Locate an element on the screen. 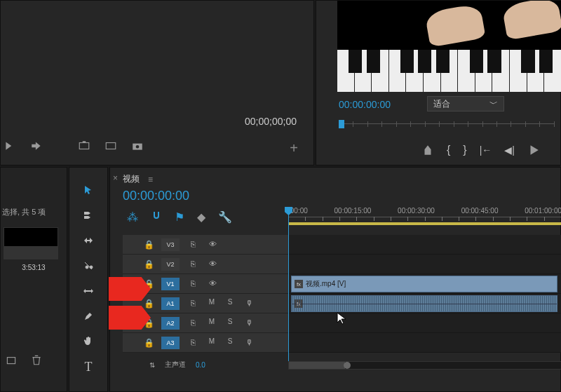 The image size is (561, 392). track-tag-a3: A3 is located at coordinates (170, 343).